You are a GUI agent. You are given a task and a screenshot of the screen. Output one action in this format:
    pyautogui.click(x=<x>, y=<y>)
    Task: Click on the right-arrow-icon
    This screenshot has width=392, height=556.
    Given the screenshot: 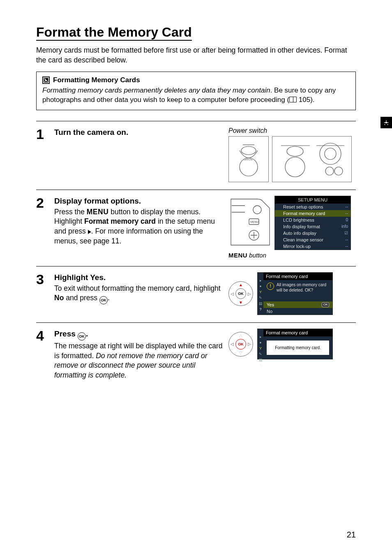 What is the action you would take?
    pyautogui.click(x=90, y=232)
    